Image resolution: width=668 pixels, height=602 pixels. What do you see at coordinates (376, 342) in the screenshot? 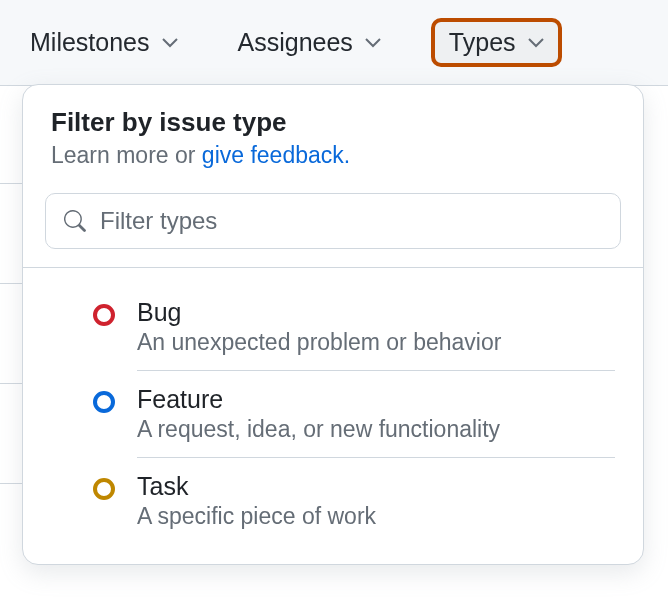
I see `type-desc: An unexpected problem or behavior` at bounding box center [376, 342].